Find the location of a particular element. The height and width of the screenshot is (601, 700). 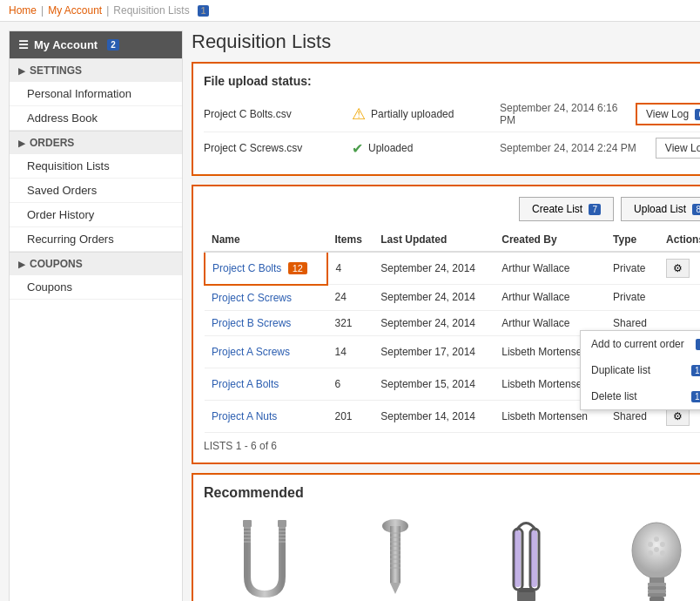

dropdown-item-delete: Delete list 11 is located at coordinates (641, 396).